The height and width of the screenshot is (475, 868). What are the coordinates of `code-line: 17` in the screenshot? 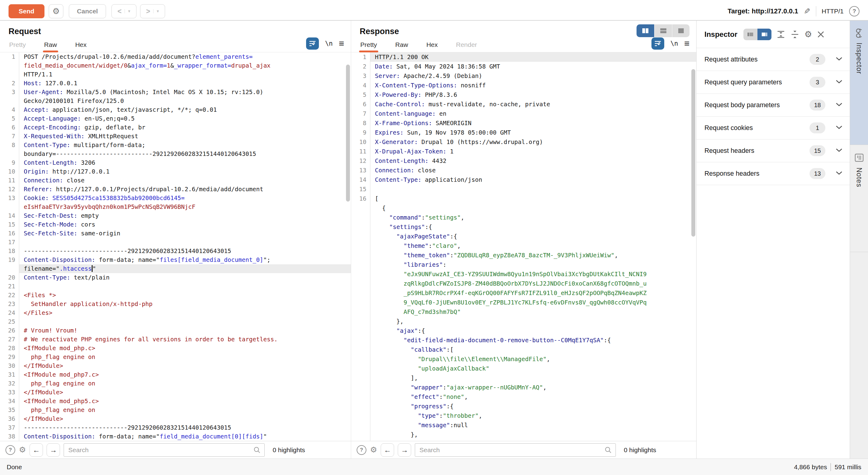 It's located at (175, 242).